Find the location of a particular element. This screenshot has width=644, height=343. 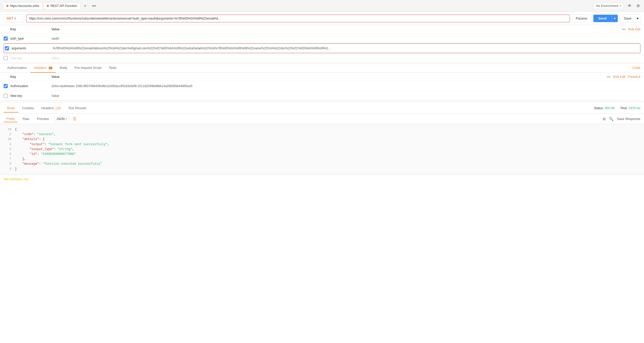

header-row-authorization: Authorization Zoho-oauthtoken 1000.86074… is located at coordinates (322, 86).